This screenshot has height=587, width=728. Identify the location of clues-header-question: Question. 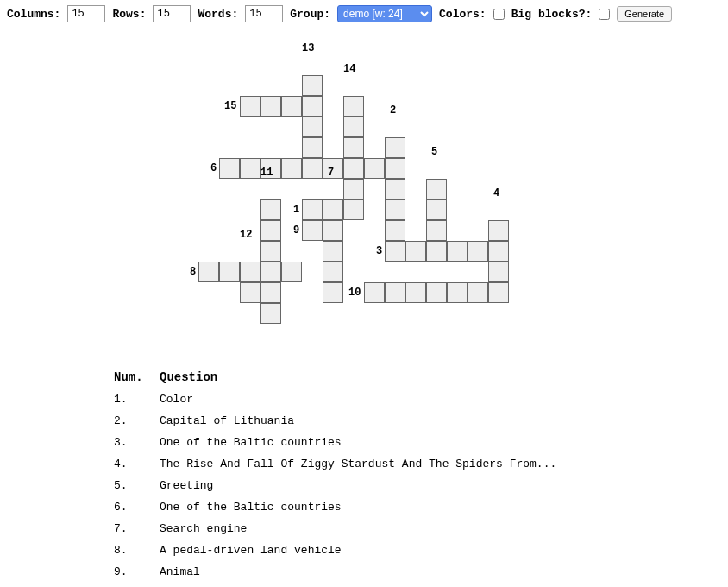
(188, 377).